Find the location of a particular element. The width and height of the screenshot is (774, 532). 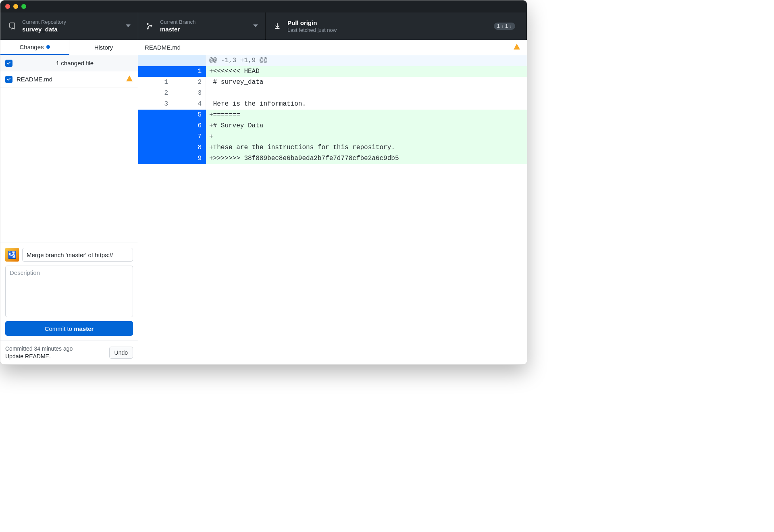

diff-line: 12 # survey_data is located at coordinates (333, 82).